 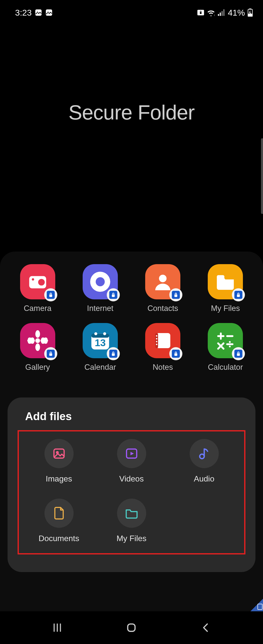 I want to click on app-notes: Notes, so click(x=163, y=347).